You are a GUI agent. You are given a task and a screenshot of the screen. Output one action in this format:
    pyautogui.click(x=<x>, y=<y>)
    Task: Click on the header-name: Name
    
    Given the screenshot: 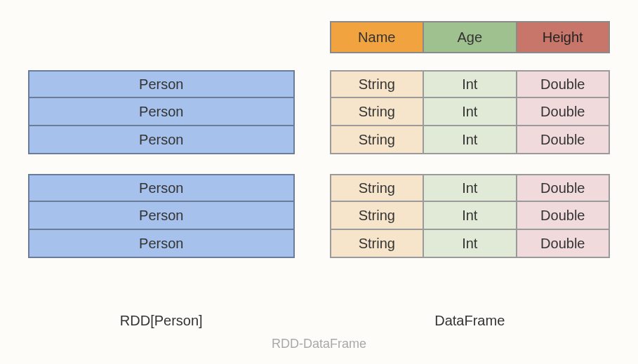 What is the action you would take?
    pyautogui.click(x=378, y=37)
    